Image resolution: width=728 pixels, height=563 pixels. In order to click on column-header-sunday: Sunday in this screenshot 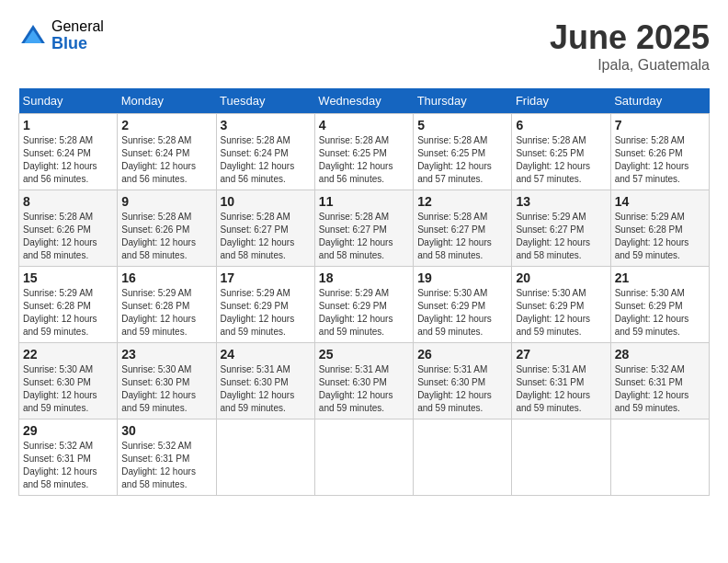, I will do `click(68, 101)`.